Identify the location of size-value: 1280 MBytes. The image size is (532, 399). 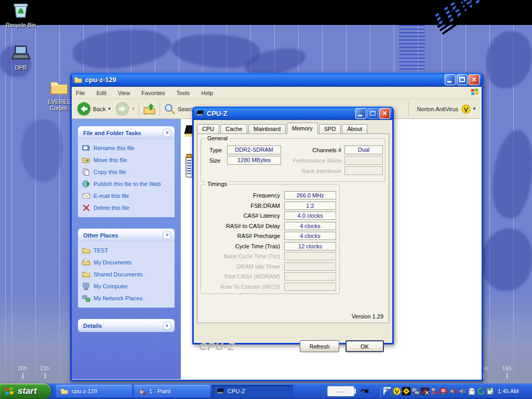
(254, 160).